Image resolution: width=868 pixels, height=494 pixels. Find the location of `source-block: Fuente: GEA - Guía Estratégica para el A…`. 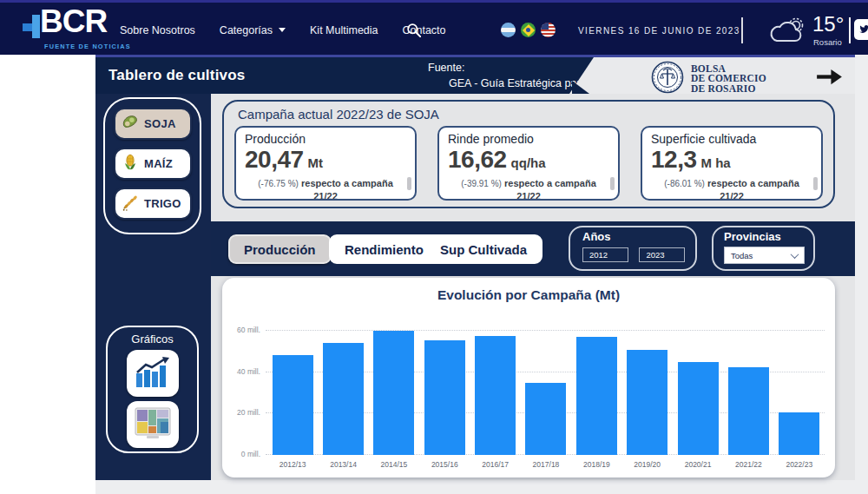

source-block: Fuente: GEA - Guía Estratégica para el A… is located at coordinates (526, 76).